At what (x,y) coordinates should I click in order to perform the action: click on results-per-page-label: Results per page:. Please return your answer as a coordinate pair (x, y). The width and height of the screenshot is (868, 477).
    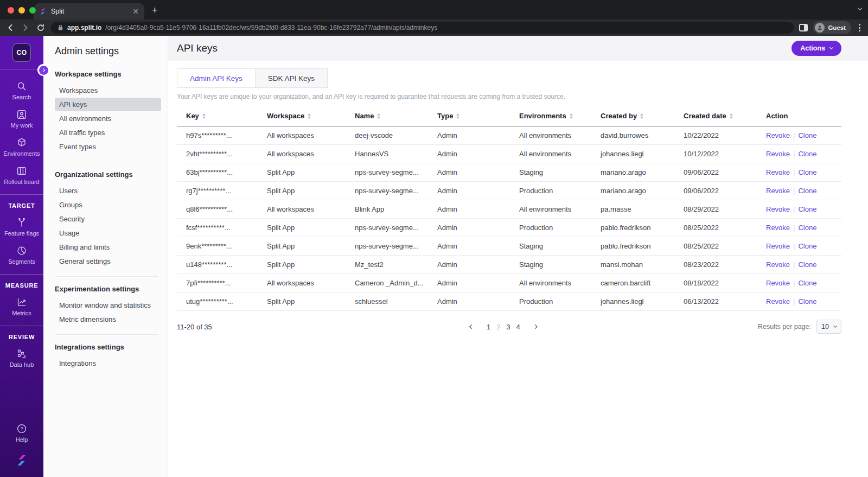
    Looking at the image, I should click on (784, 327).